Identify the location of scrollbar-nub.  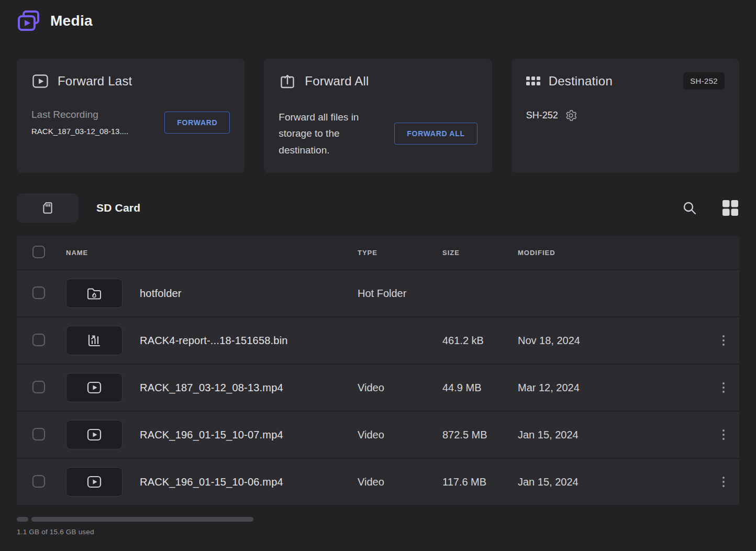
(23, 520).